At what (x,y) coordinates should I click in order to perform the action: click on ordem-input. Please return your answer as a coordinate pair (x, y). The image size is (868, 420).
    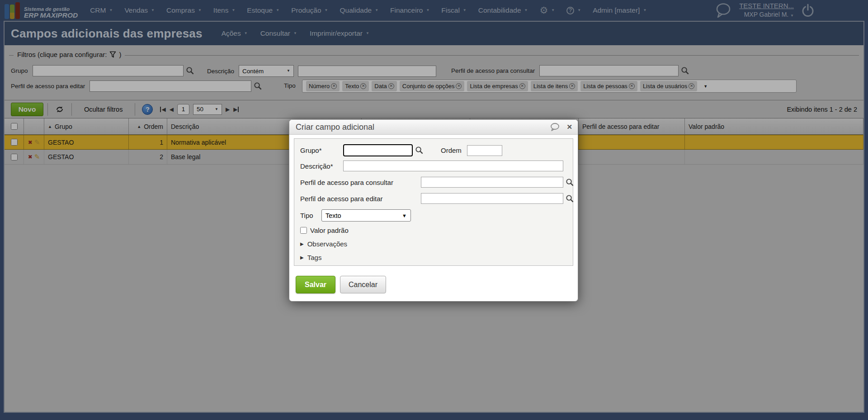
    Looking at the image, I should click on (485, 151).